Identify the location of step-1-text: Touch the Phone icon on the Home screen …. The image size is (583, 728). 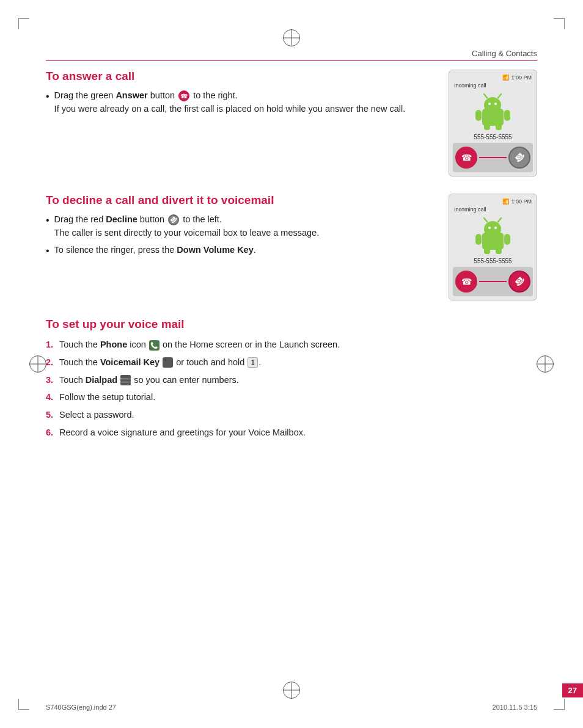
(199, 345).